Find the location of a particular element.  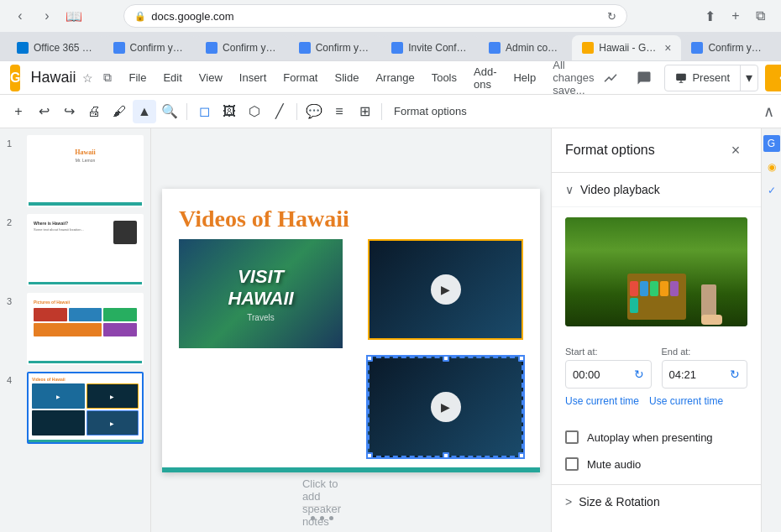

tab-confirm4: Confirm your... is located at coordinates (727, 48).